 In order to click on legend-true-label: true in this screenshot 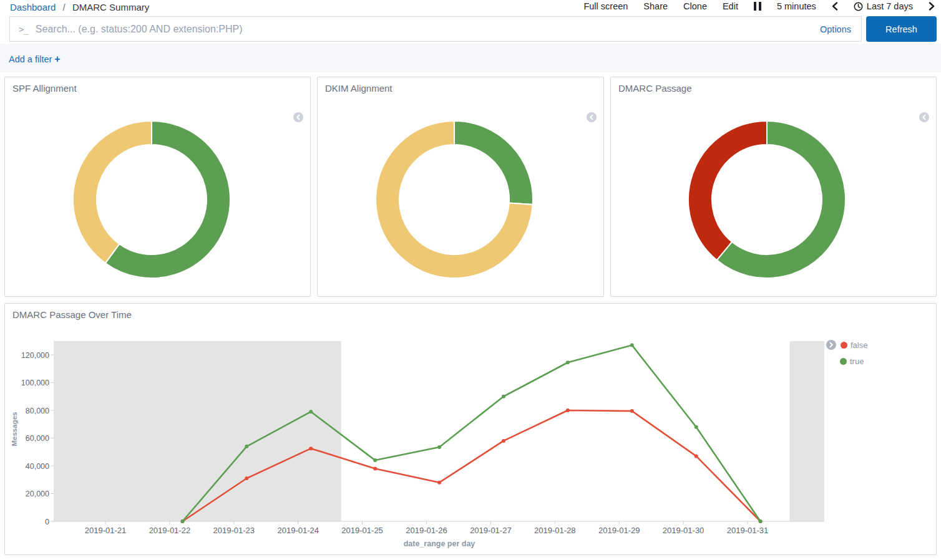, I will do `click(857, 362)`.